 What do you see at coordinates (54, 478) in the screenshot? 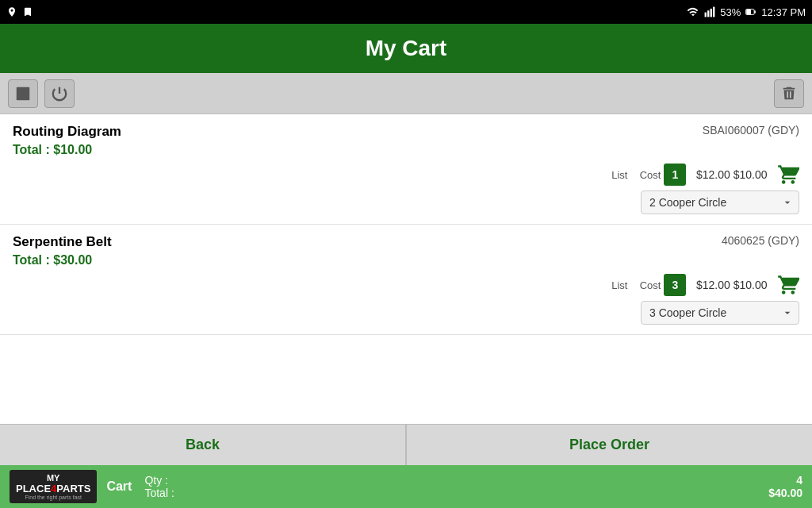
I see `logo-text: MY` at bounding box center [54, 478].